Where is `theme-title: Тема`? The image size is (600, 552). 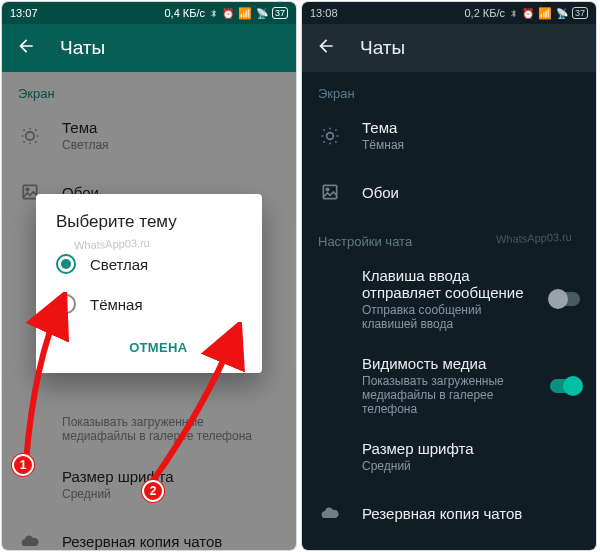 theme-title: Тема is located at coordinates (471, 128).